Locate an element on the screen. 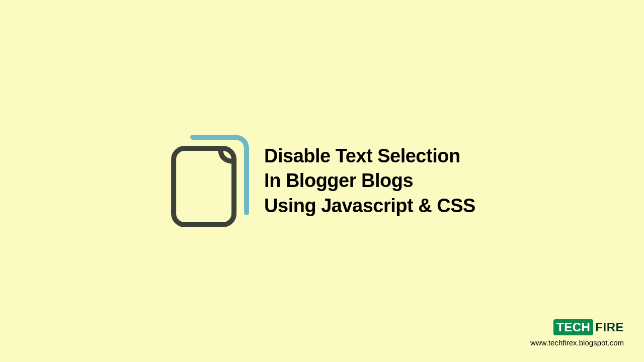 This screenshot has width=644, height=362. brand-tech-label: TECH is located at coordinates (574, 327).